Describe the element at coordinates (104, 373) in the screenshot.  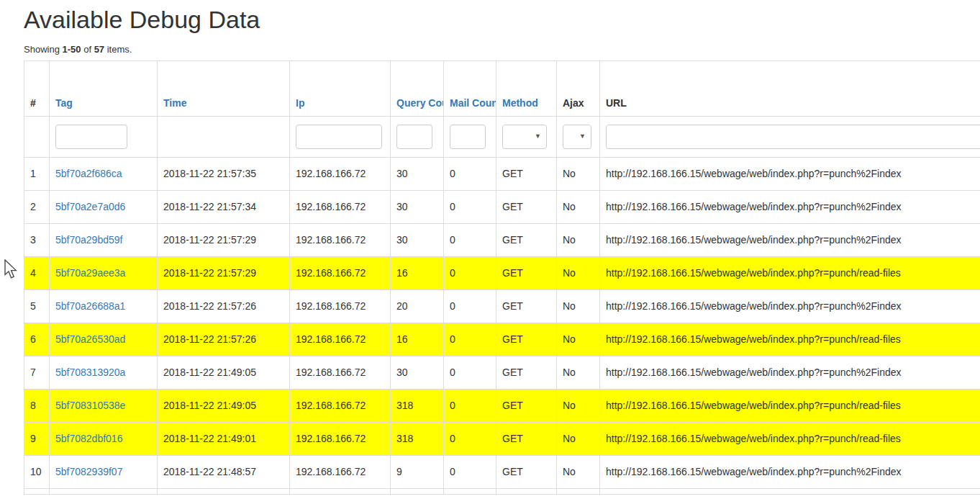
I see `cell-tag: 5bf708313920a` at that location.